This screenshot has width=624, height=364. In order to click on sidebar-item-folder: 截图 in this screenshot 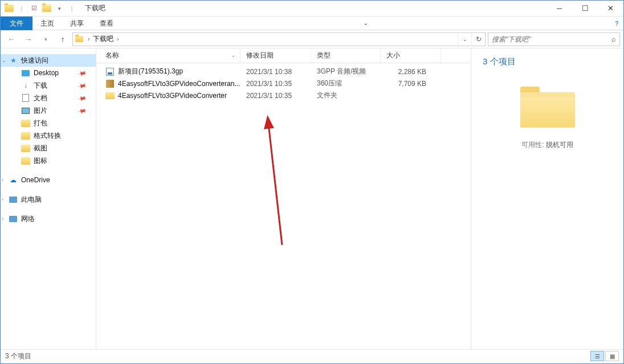, I will do `click(48, 148)`.